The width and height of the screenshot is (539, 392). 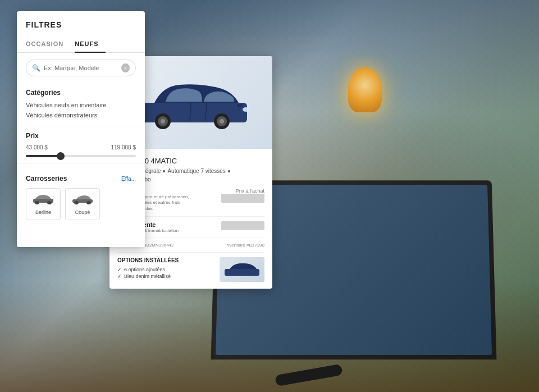 I want to click on car-thumbnail, so click(x=242, y=270).